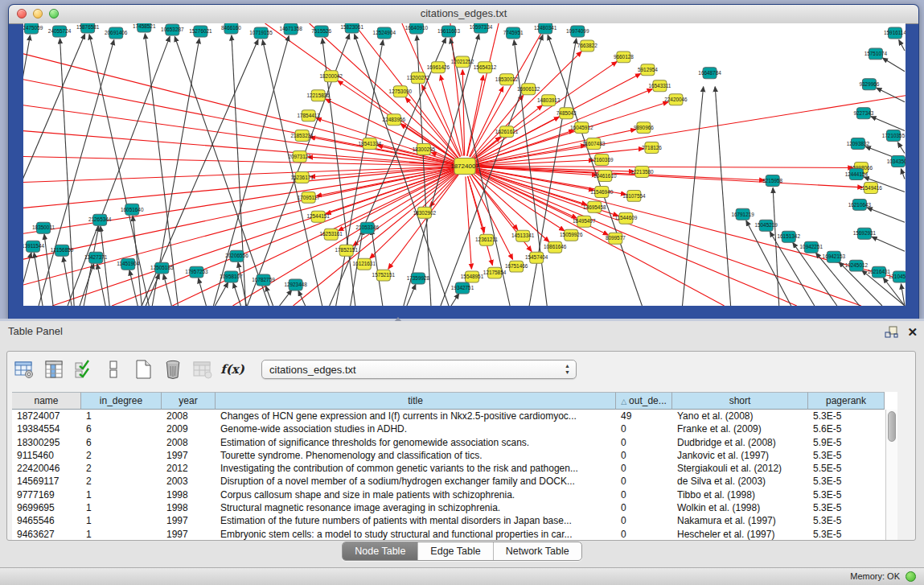 The width and height of the screenshot is (924, 585). What do you see at coordinates (47, 521) in the screenshot?
I see `table-cell: 9465546` at bounding box center [47, 521].